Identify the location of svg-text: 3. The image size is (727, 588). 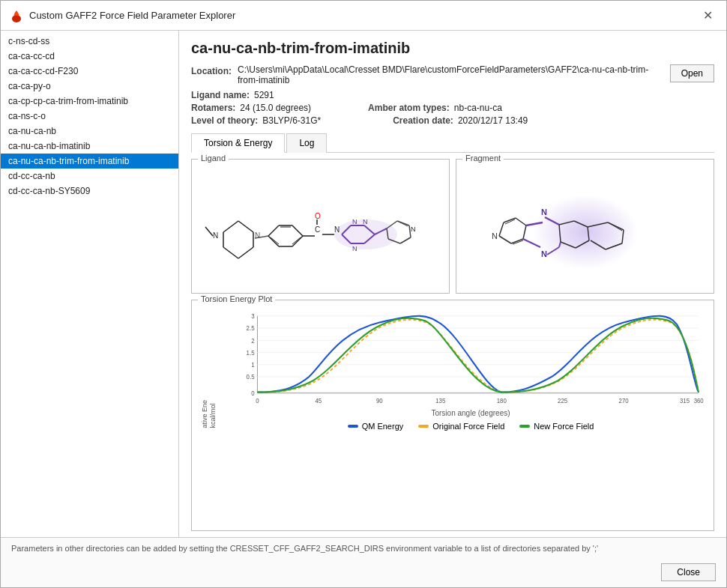
(253, 316).